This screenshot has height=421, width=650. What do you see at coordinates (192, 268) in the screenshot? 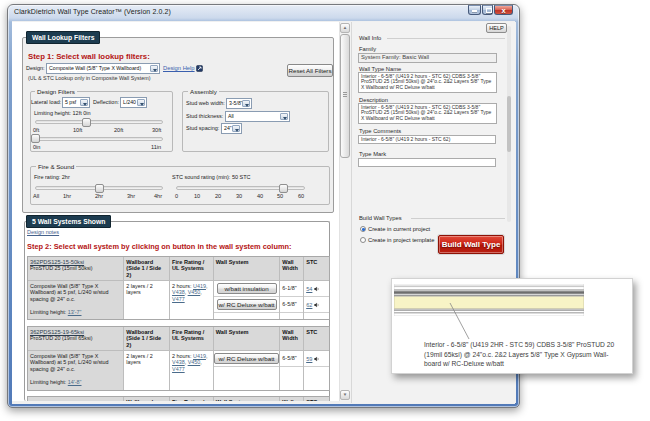
I see `table-cell: Fire Rating / UL Systems` at bounding box center [192, 268].